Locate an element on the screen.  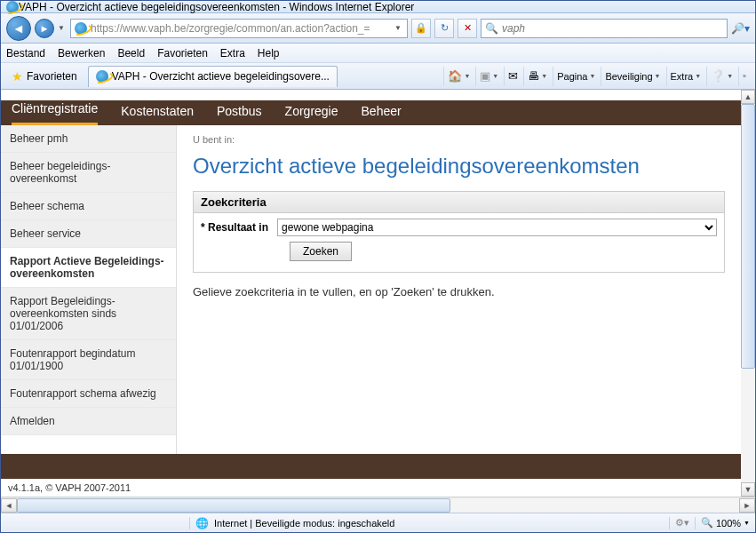
forward-button: ► is located at coordinates (44, 28).